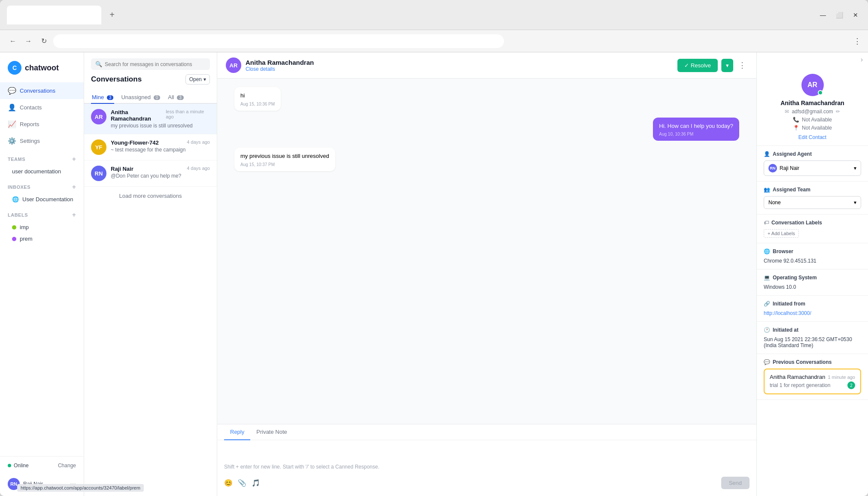 Image resolution: width=868 pixels, height=496 pixels. Describe the element at coordinates (812, 106) in the screenshot. I see `contact-section: AR Anitha Ramachandran ✉ adfsd@gmail.com…` at that location.